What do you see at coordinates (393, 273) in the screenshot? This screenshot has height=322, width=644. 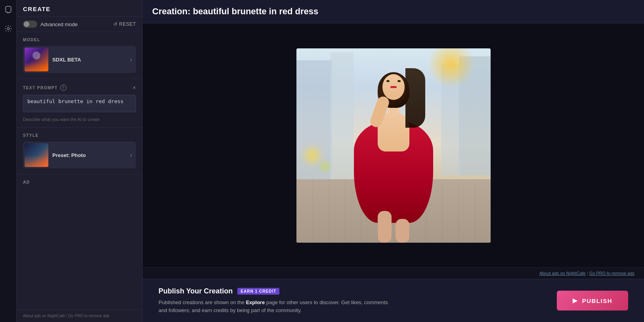 I see `ad-link-row: About ads on NightCafe | Go PRO to remov…` at bounding box center [393, 273].